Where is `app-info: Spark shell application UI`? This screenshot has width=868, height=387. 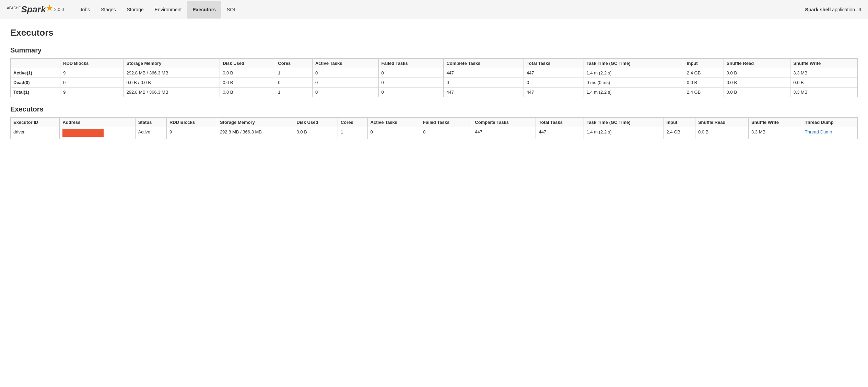
app-info: Spark shell application UI is located at coordinates (833, 10).